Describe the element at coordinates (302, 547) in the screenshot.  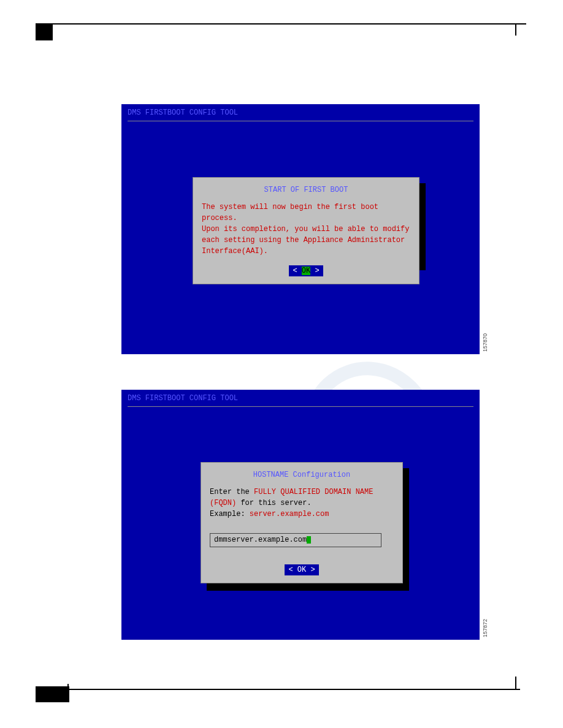
I see `hostname-input-wrapper: dmmserver.example.com` at that location.